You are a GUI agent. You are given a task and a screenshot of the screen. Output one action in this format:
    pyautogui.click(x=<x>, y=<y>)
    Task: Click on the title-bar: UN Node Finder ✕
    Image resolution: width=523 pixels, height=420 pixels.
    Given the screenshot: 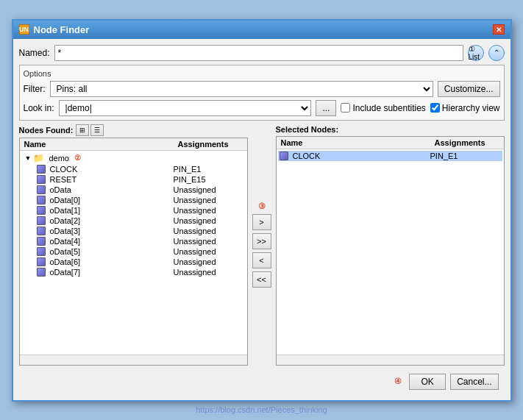 What is the action you would take?
    pyautogui.click(x=262, y=29)
    